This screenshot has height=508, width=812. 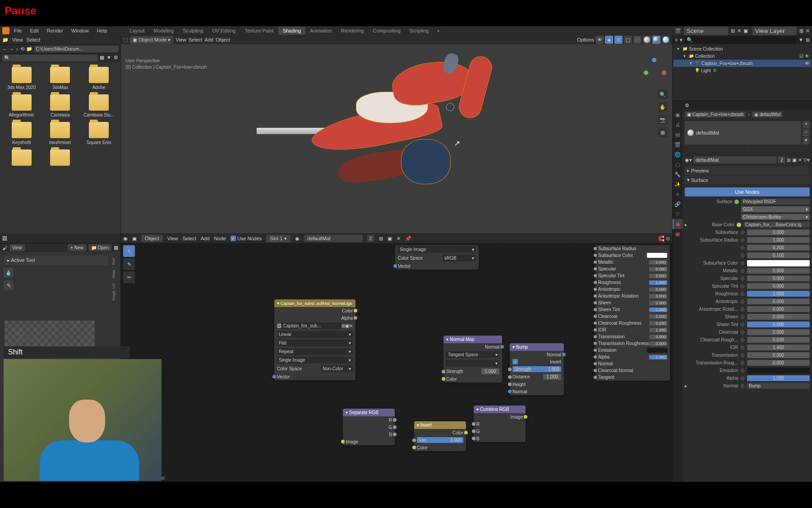 What do you see at coordinates (743, 56) in the screenshot?
I see `tree-collection: ▾📁Collection☑👁` at bounding box center [743, 56].